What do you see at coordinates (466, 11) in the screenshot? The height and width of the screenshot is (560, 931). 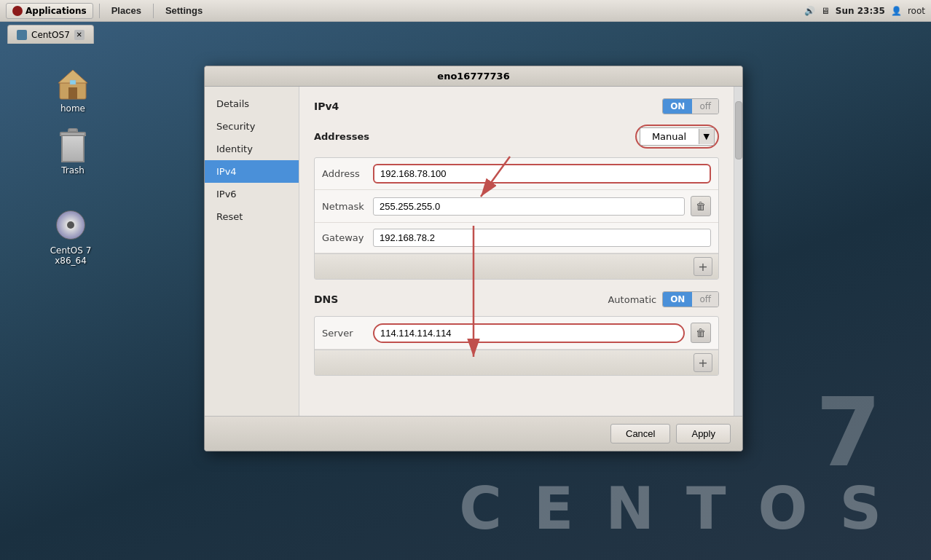 I see `taskbar: Applications Places Settings 🔊 🖥 Sun 23:…` at bounding box center [466, 11].